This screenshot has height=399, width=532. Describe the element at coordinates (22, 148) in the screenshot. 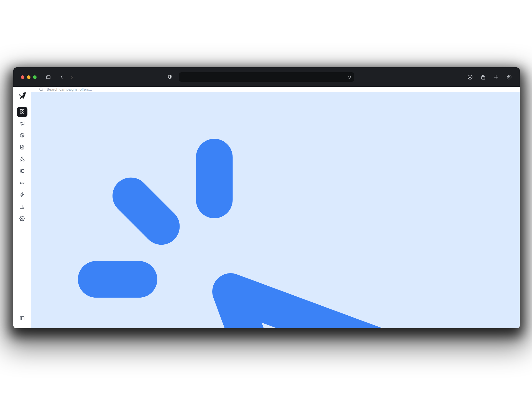

I see `sidebar-item-scripts` at that location.